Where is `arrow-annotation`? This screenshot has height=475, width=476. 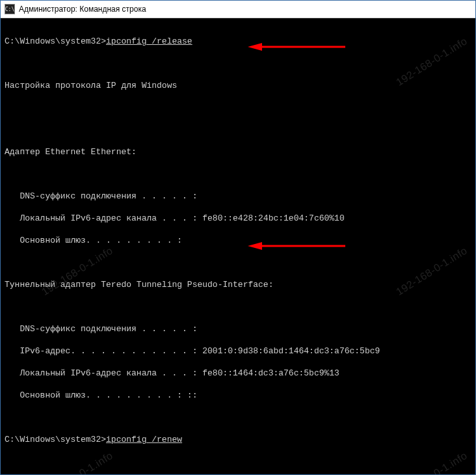 arrow-annotation is located at coordinates (297, 24).